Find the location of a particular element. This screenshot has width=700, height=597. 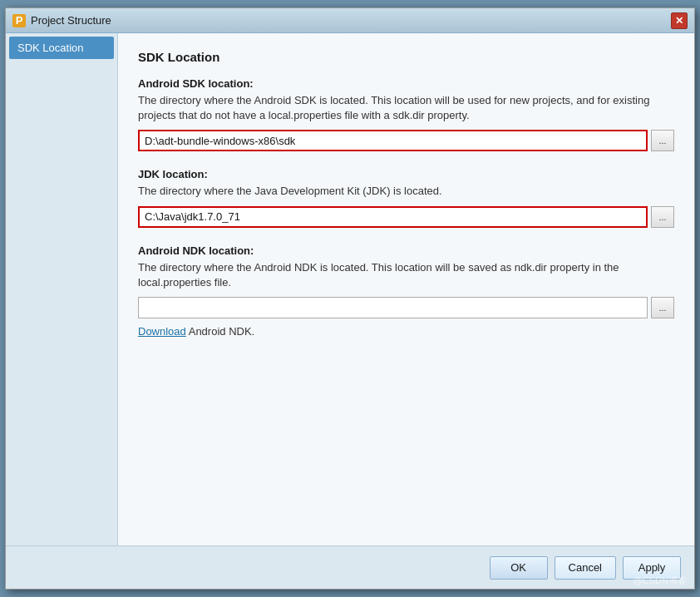

jdk-browse-button: ... is located at coordinates (663, 217).